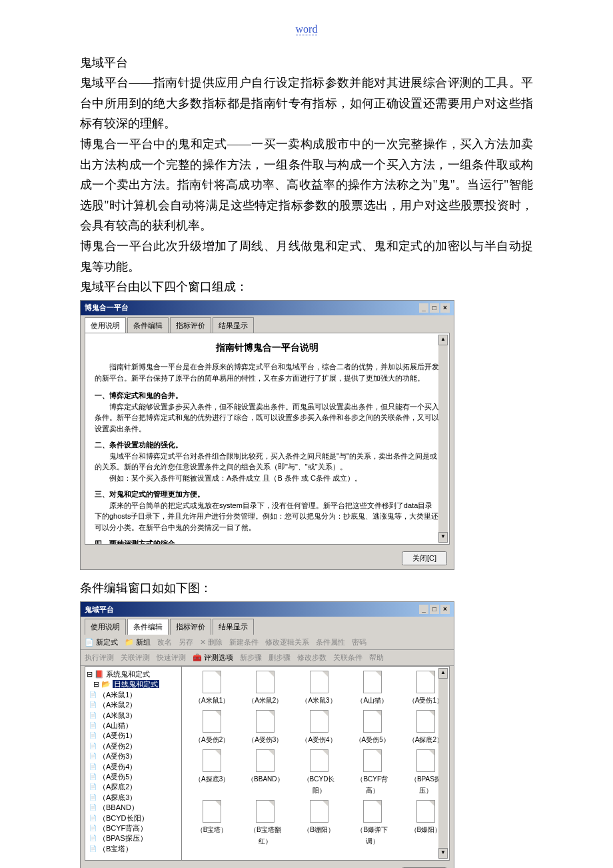  I want to click on tree-item: （BCYF背高）, so click(133, 828).